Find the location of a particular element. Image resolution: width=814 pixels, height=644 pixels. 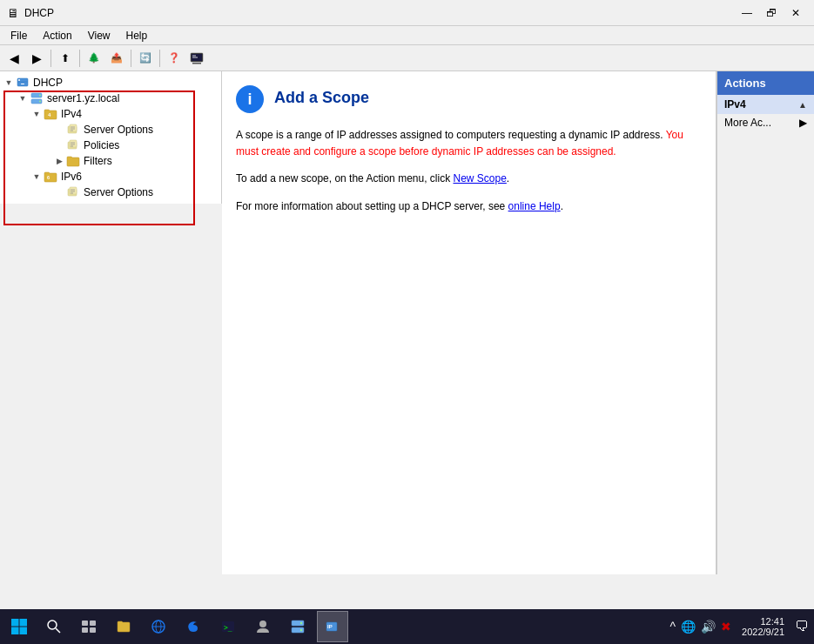

paragraph-2-after: . is located at coordinates (508, 178).